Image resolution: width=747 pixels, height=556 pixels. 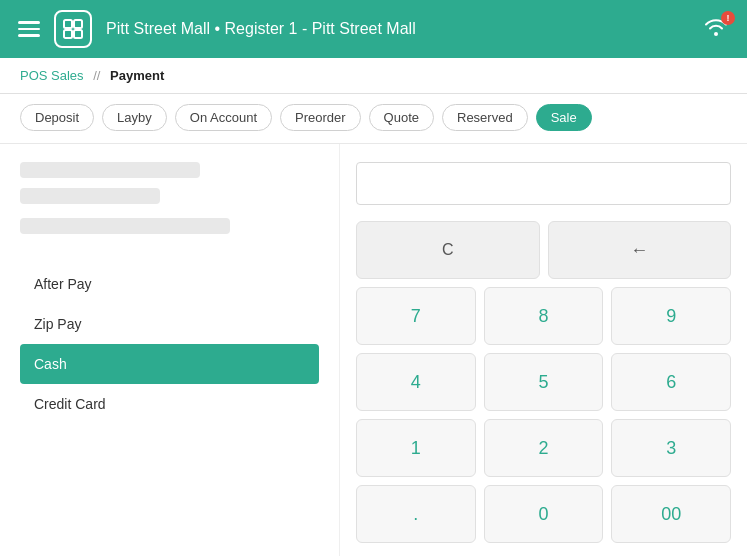 What do you see at coordinates (134, 118) in the screenshot?
I see `tab-layby: Layby` at bounding box center [134, 118].